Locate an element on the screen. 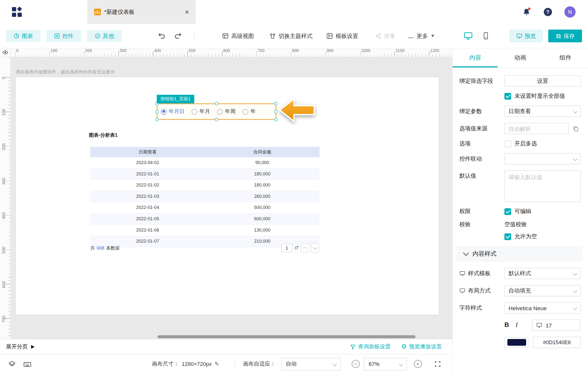  pie-chart-icon is located at coordinates (17, 36).